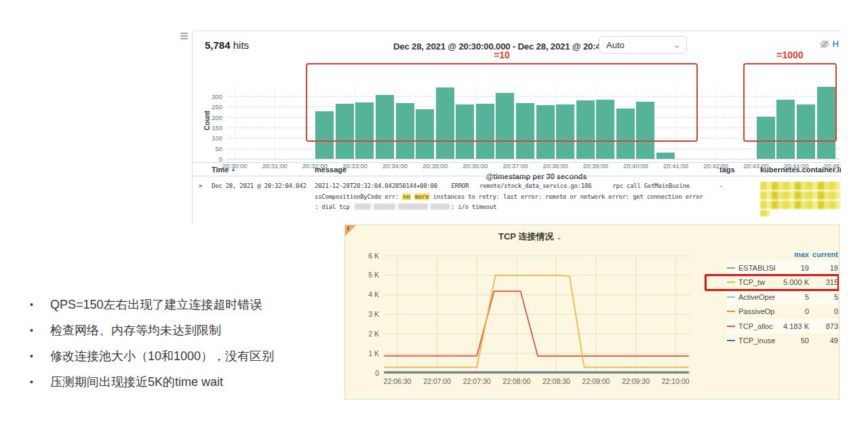 Image resolution: width=868 pixels, height=426 pixels. Describe the element at coordinates (757, 268) in the screenshot. I see `series-name: ESTABLISHED` at that location.